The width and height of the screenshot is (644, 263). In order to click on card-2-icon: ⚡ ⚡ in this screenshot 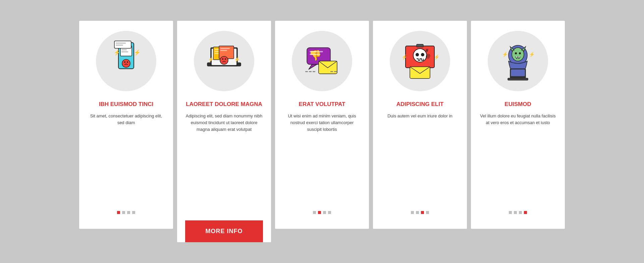, I will do `click(224, 61)`.